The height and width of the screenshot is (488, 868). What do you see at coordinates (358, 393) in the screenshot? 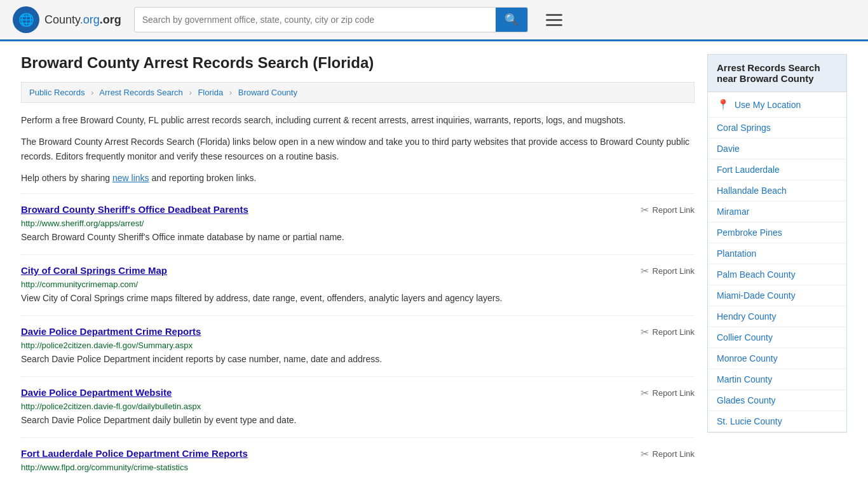
I see `result-header: Davie Police Department Website ✂ Report…` at bounding box center [358, 393].